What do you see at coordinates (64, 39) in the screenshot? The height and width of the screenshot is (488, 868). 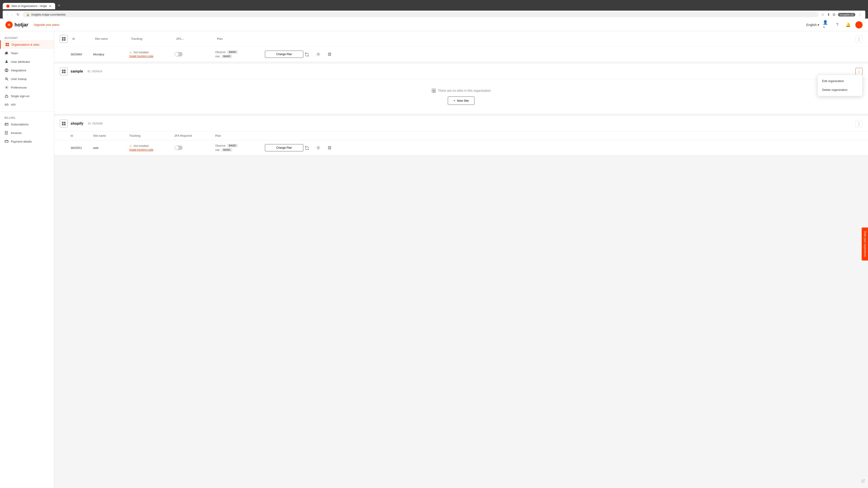 I see `org-grid-icon` at bounding box center [64, 39].